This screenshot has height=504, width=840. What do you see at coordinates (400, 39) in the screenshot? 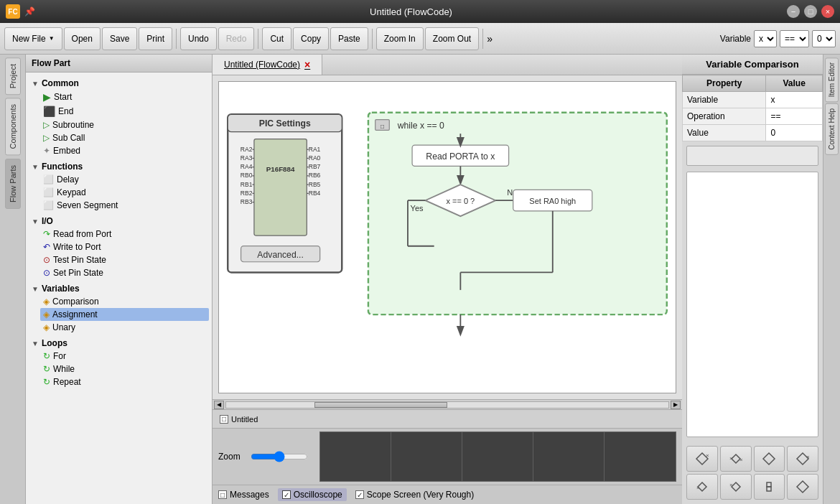
I see `zoom-in-button: Zoom In` at bounding box center [400, 39].